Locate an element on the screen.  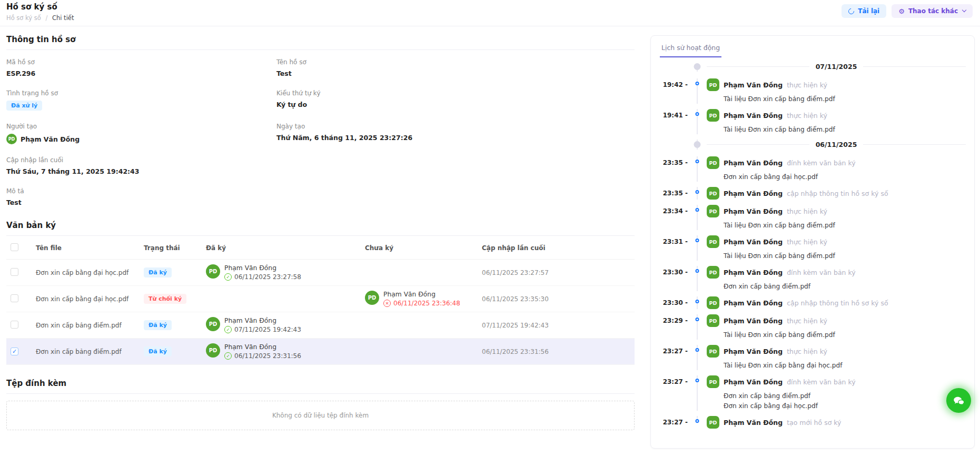
chat-button is located at coordinates (958, 400).